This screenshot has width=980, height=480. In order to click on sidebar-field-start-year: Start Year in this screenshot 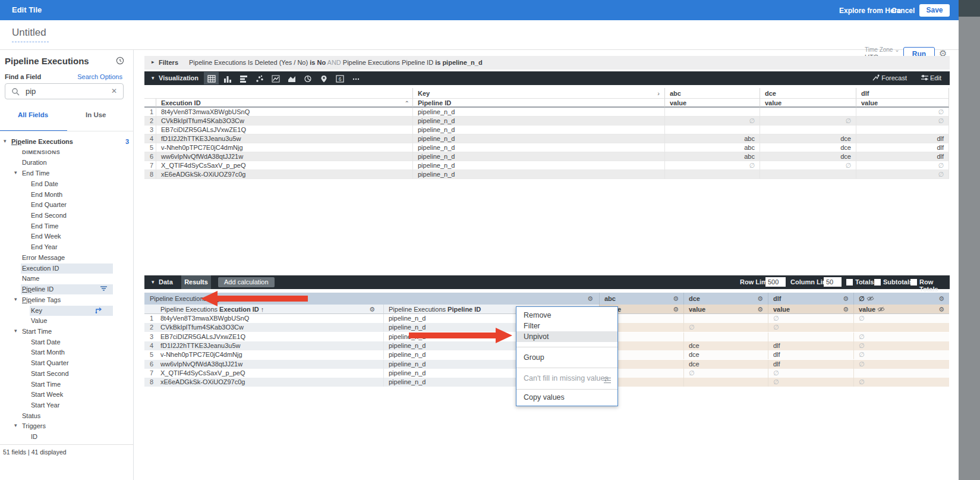, I will do `click(67, 406)`.